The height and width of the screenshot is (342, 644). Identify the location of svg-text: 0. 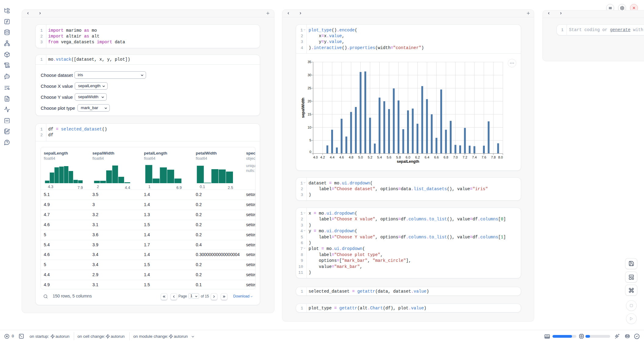
(310, 152).